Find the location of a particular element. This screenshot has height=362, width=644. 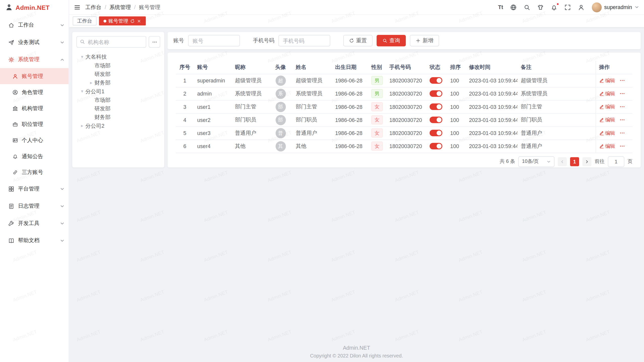

tab-1: 账号管理 is located at coordinates (122, 21).